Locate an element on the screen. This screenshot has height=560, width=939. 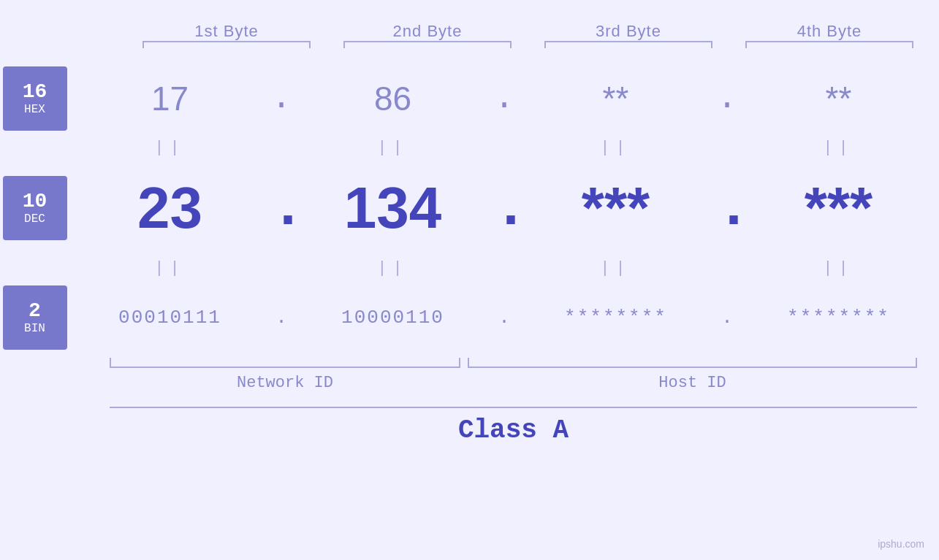
bin-row: 2 BIN 00010111 . 10000110 . ******** . *… is located at coordinates (469, 318).